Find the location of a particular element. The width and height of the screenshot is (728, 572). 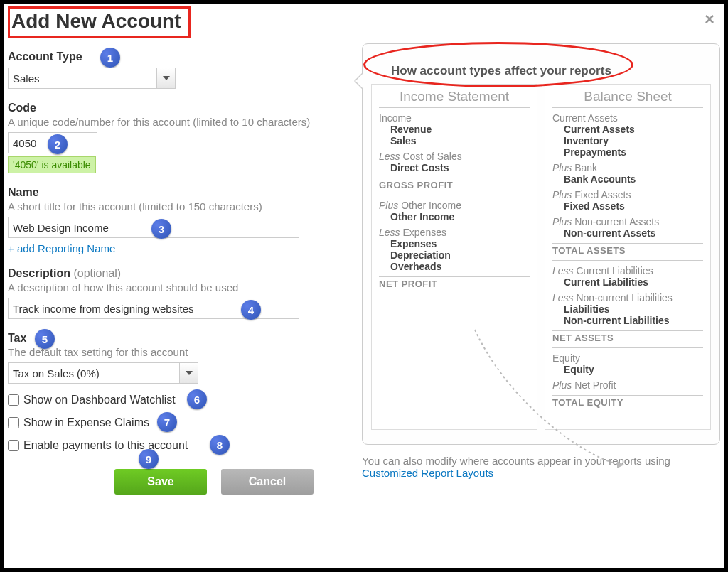

customized-report-layouts-link: Customized Report Layouts is located at coordinates (428, 473).